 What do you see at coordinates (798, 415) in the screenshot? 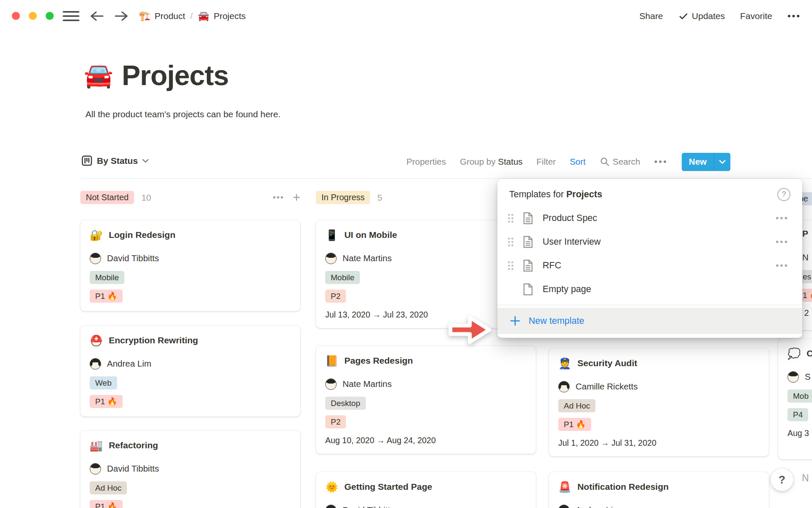
I see `tag-fragment: P4` at bounding box center [798, 415].